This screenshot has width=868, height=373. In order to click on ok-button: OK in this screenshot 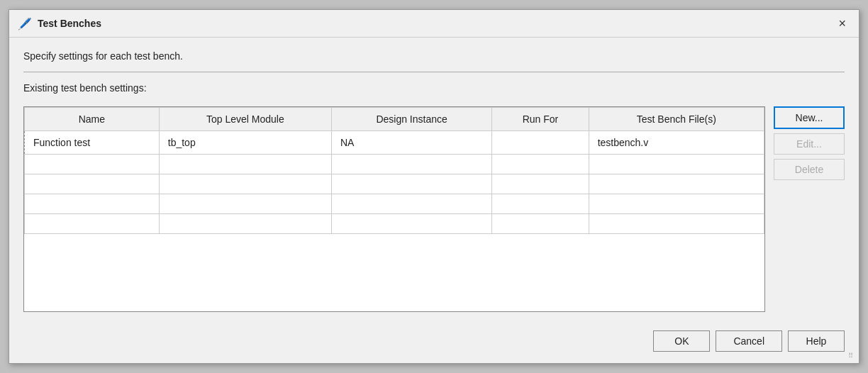, I will do `click(681, 341)`.